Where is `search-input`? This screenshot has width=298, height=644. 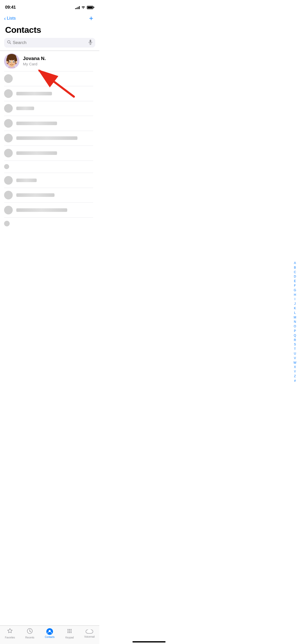 search-input is located at coordinates (50, 43).